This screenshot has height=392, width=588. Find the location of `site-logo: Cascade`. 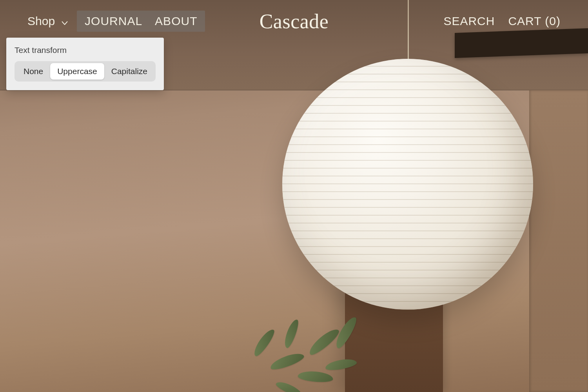

site-logo: Cascade is located at coordinates (294, 21).